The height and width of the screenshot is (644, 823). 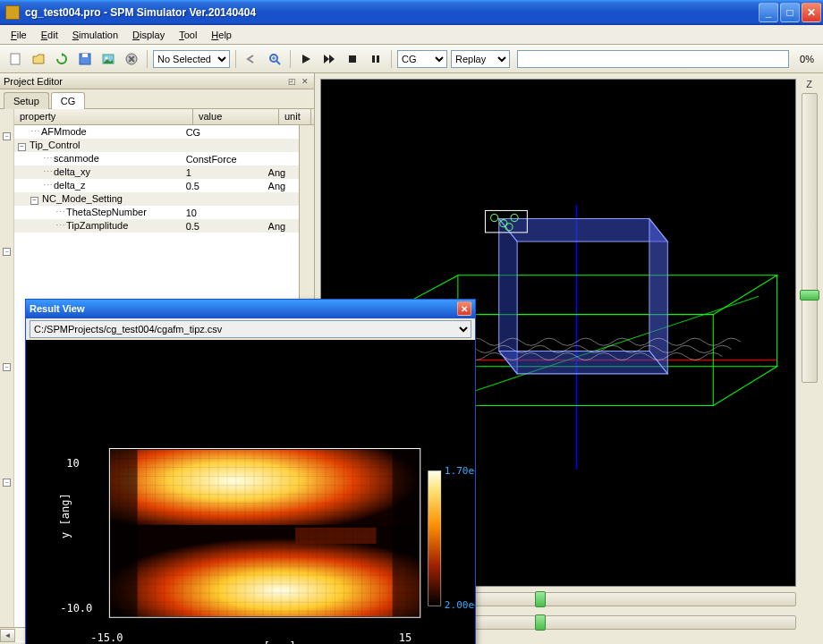 I want to click on dock-title: Project Editor, so click(x=143, y=81).